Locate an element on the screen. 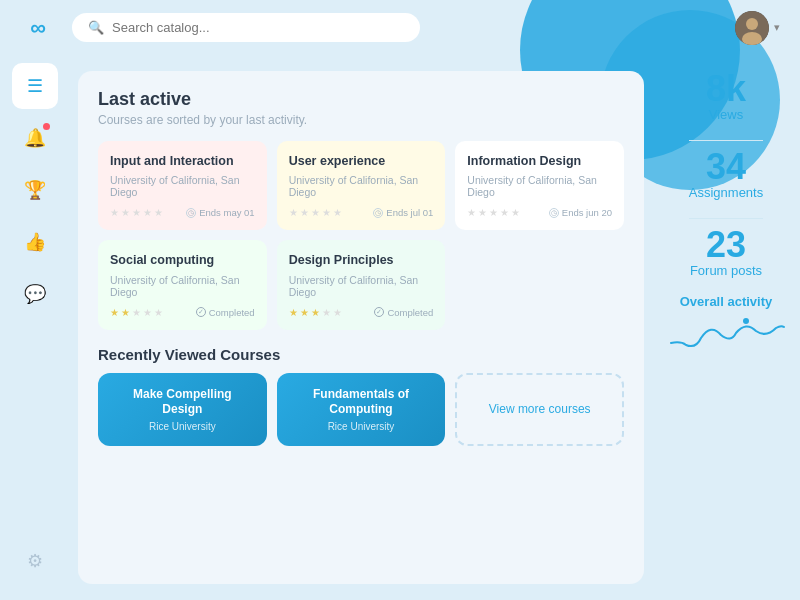 The width and height of the screenshot is (800, 600). recently-viewed-section: Recently Viewed Courses Make Compelling … is located at coordinates (361, 396).